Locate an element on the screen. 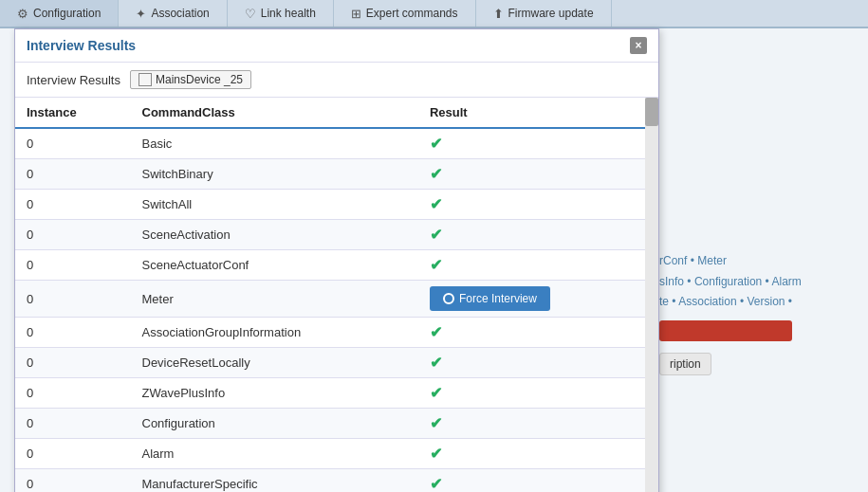 The image size is (868, 492). force-interview-button: Force Interview is located at coordinates (489, 299).